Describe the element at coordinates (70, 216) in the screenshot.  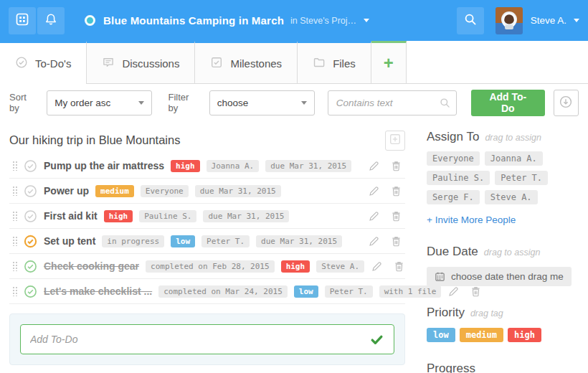
I see `todo-title: First aid kit` at that location.